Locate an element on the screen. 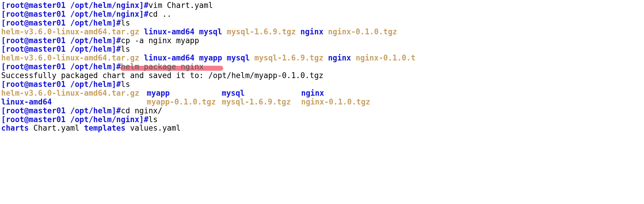 This screenshot has width=644, height=204. command-cd: cd .. is located at coordinates (160, 14).